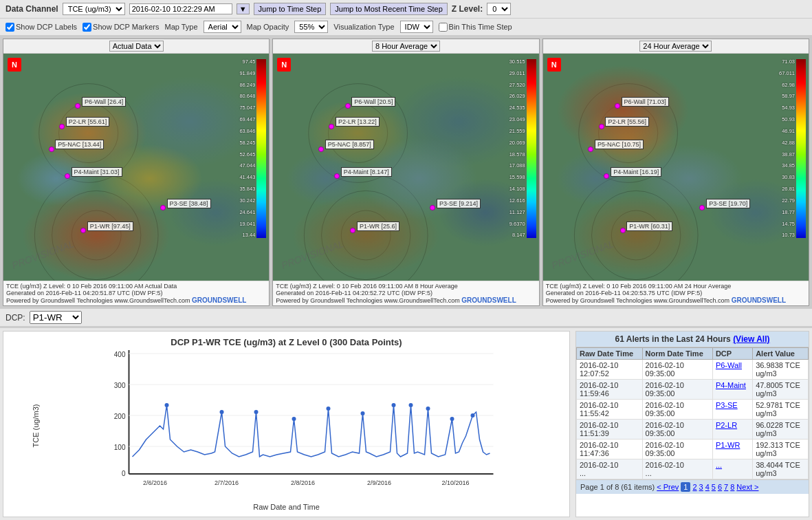  Describe the element at coordinates (693, 389) in the screenshot. I see `table-row: 2016-02-1011:59:46 2016-02-1009:35:00 P4…` at that location.